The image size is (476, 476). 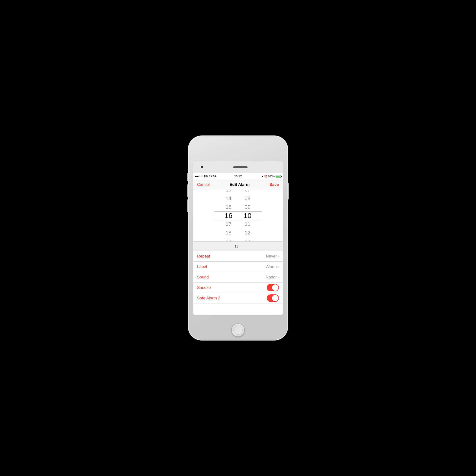 What do you see at coordinates (271, 277) in the screenshot?
I see `sound-value: Radar` at bounding box center [271, 277].